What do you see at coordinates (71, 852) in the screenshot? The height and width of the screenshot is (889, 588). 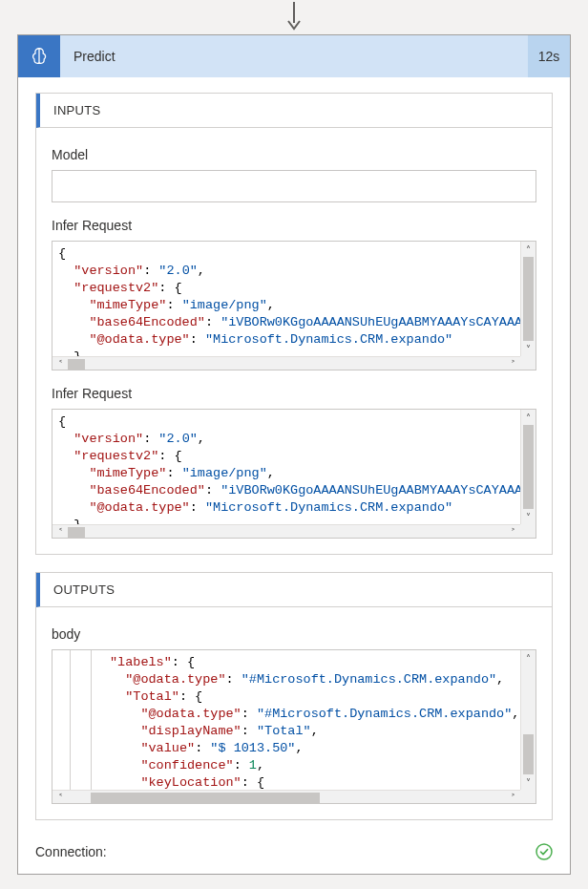 I see `connection-label: Connection:` at bounding box center [71, 852].